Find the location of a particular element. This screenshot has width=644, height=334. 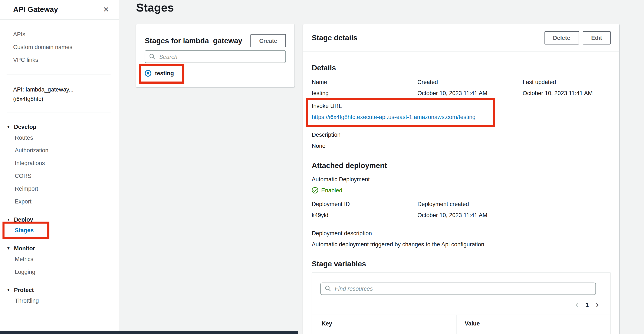

section-label: Deploy is located at coordinates (24, 219).